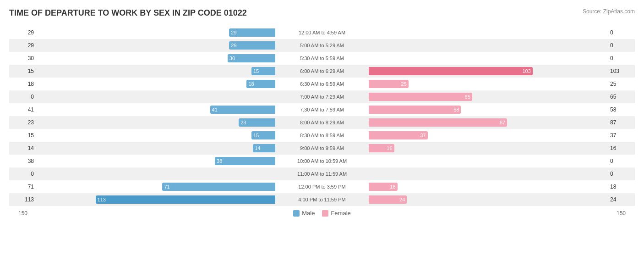 This screenshot has height=273, width=644. What do you see at coordinates (322, 213) in the screenshot?
I see `chart-footer: 150 Male Female 150` at bounding box center [322, 213].